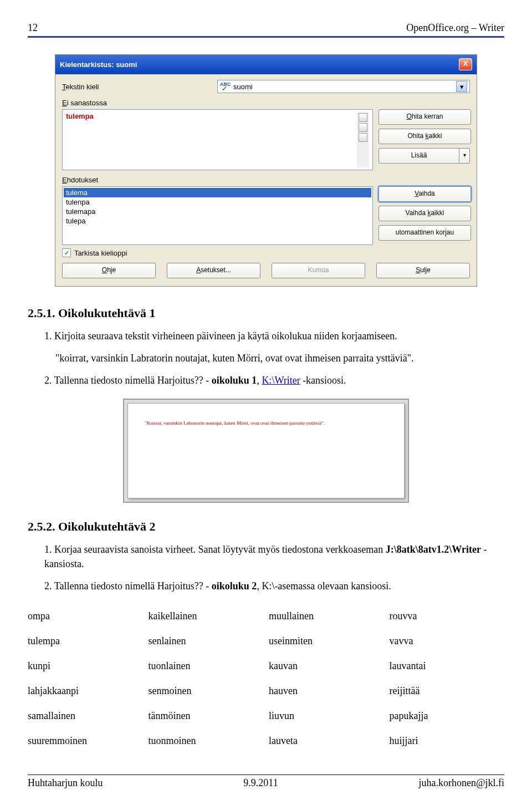  What do you see at coordinates (206, 691) in the screenshot?
I see `table-cell: senmoinen` at bounding box center [206, 691].